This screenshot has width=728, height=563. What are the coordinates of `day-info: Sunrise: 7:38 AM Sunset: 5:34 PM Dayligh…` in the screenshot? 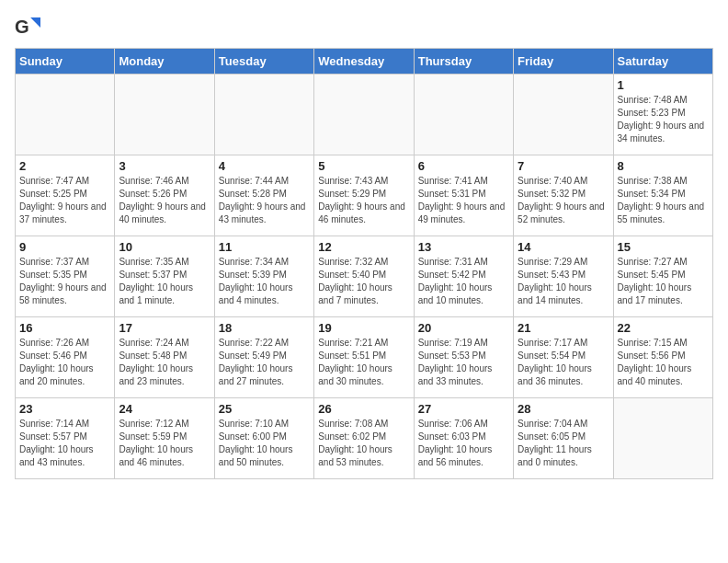 It's located at (664, 201).